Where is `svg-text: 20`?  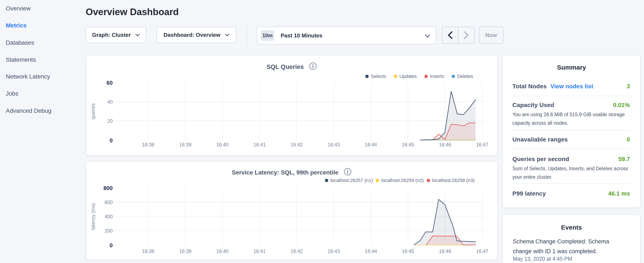
svg-text: 20 is located at coordinates (110, 121).